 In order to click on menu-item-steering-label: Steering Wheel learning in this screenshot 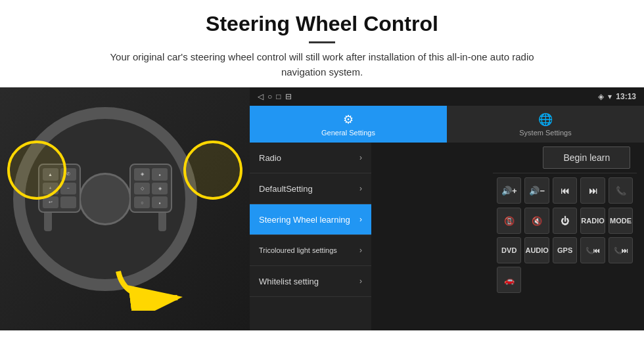, I will do `click(305, 219)`.